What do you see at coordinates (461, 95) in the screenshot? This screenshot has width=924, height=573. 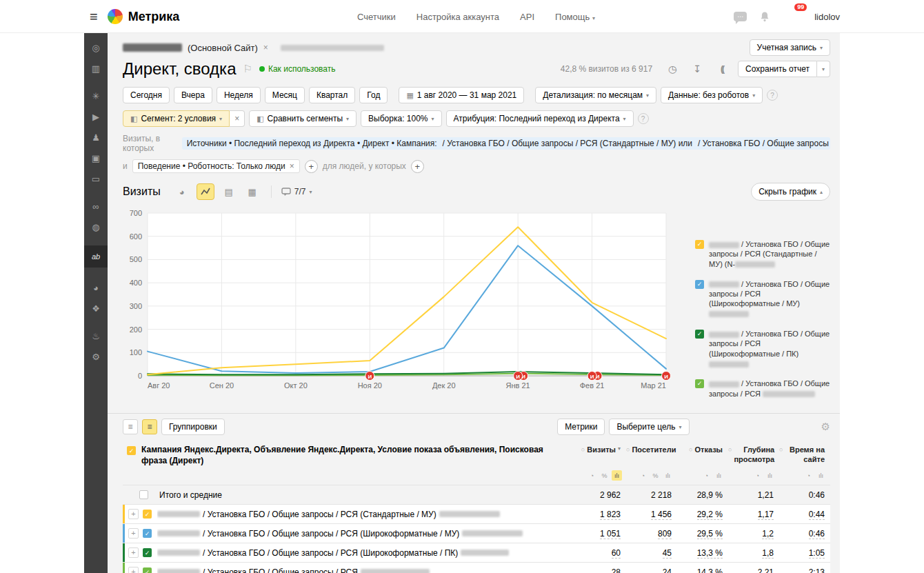 I see `date-range-button: ▦1 авг 2020 — 31 мар 2021` at bounding box center [461, 95].